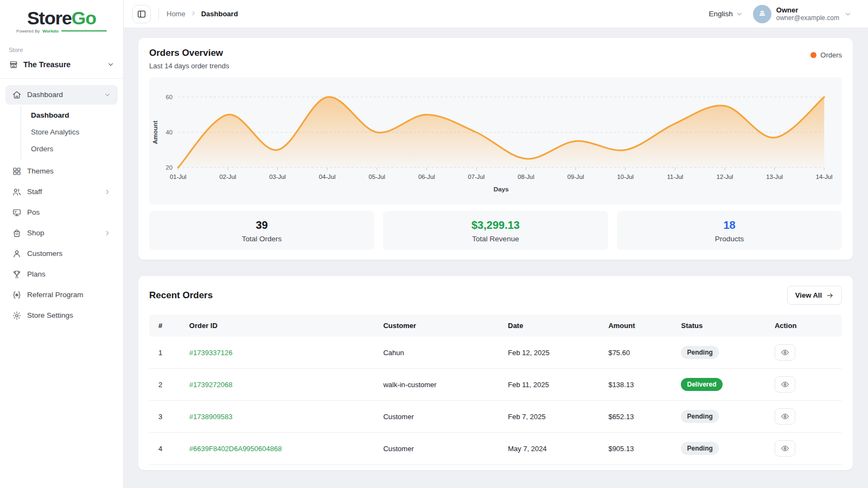 This screenshot has width=868, height=488. Describe the element at coordinates (17, 171) in the screenshot. I see `grid-icon` at that location.